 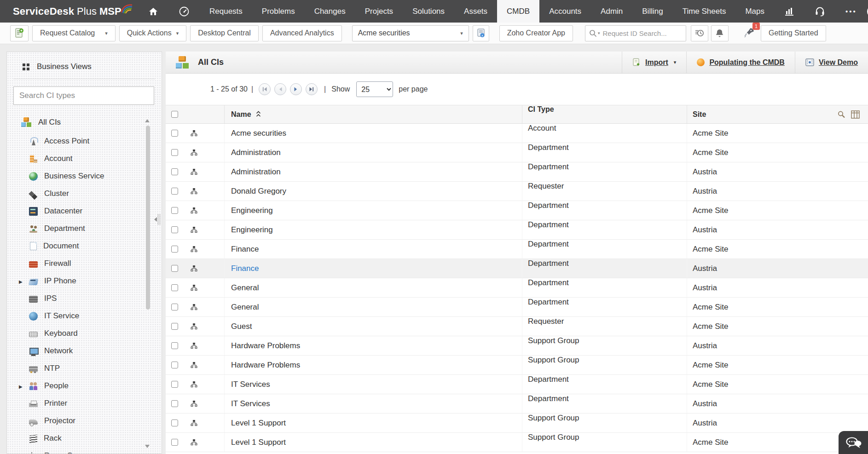 What do you see at coordinates (536, 33) in the screenshot?
I see `zoho-creator-app-button: Zoho Creator App` at bounding box center [536, 33].